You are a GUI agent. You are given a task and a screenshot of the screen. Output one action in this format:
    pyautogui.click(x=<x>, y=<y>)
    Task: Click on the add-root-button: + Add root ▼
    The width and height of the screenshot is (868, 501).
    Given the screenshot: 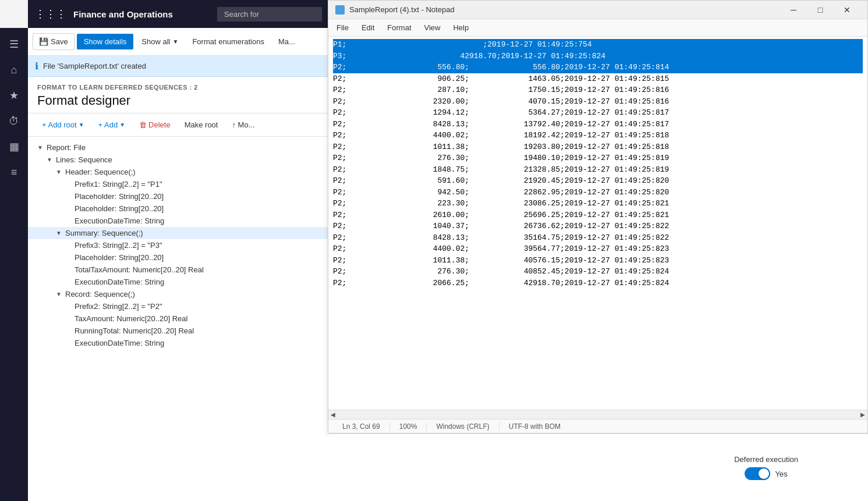 What is the action you would take?
    pyautogui.click(x=63, y=125)
    